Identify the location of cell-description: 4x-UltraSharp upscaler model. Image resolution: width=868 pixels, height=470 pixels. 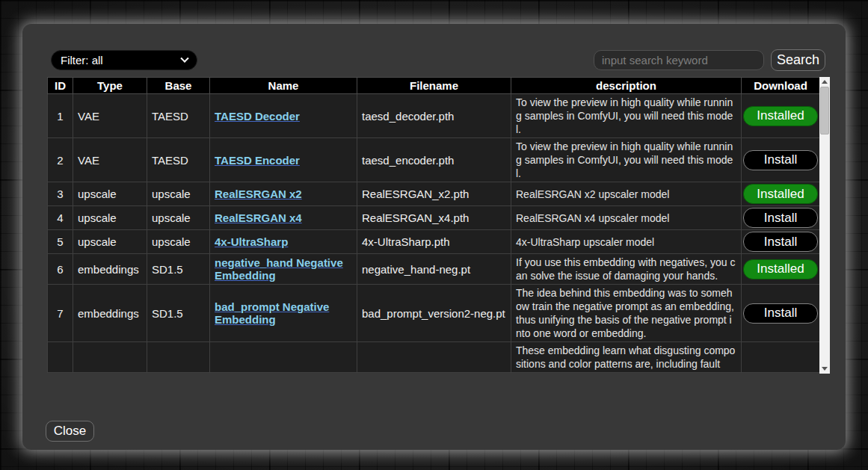
(627, 242).